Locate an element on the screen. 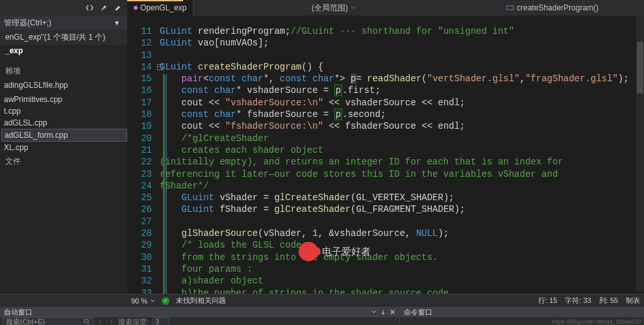 The width and height of the screenshot is (644, 325). editor-status: 90 % ✓ 未找到相关问题 行: 15 字符: 33 列: 55 制表 is located at coordinates (322, 300).